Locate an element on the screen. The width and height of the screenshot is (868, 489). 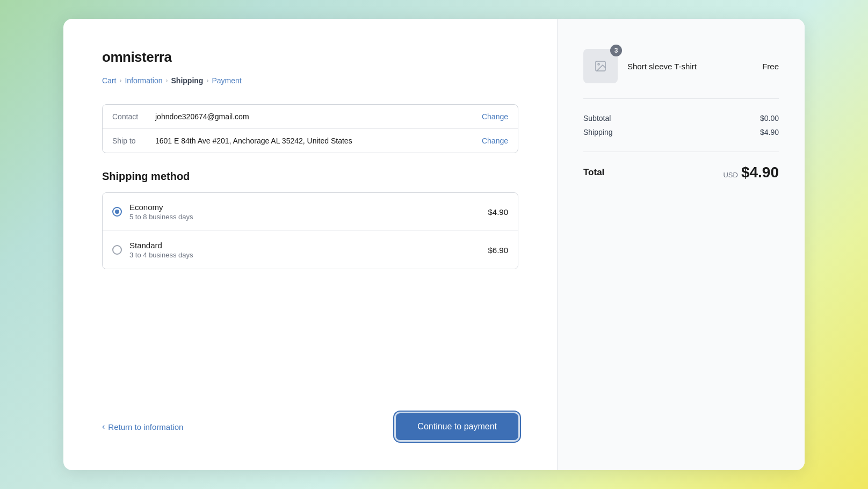
standard-info: Standard 3 to 4 business days is located at coordinates (308, 250).